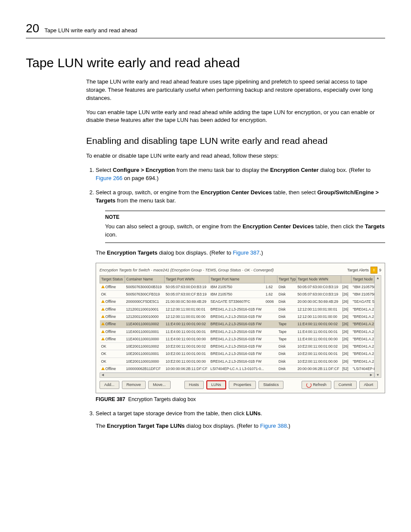 The height and width of the screenshot is (532, 411). I want to click on table-row: OK10E200110001000010:E2:00:11:00:01:00:0…, so click(237, 361).